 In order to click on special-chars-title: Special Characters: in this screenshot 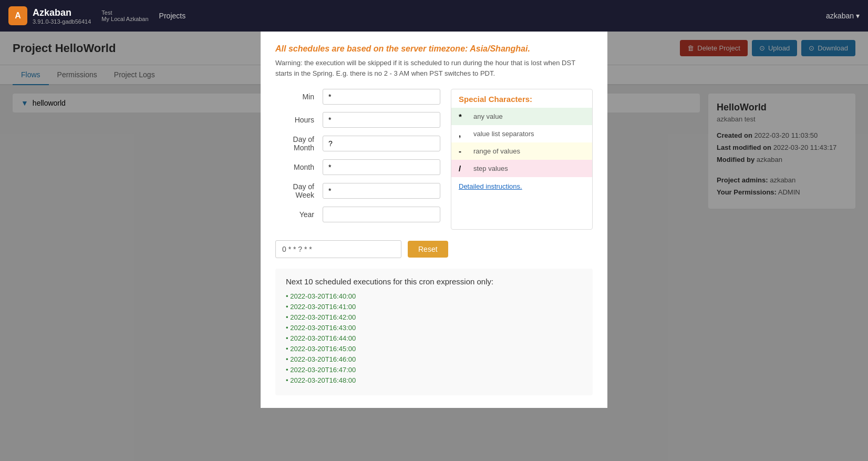, I will do `click(522, 99)`.